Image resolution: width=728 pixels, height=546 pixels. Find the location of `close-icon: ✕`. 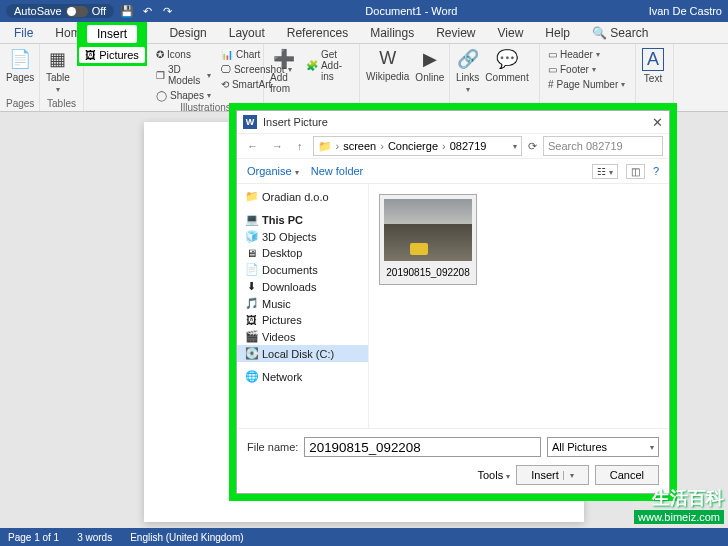

close-icon: ✕ is located at coordinates (658, 122).